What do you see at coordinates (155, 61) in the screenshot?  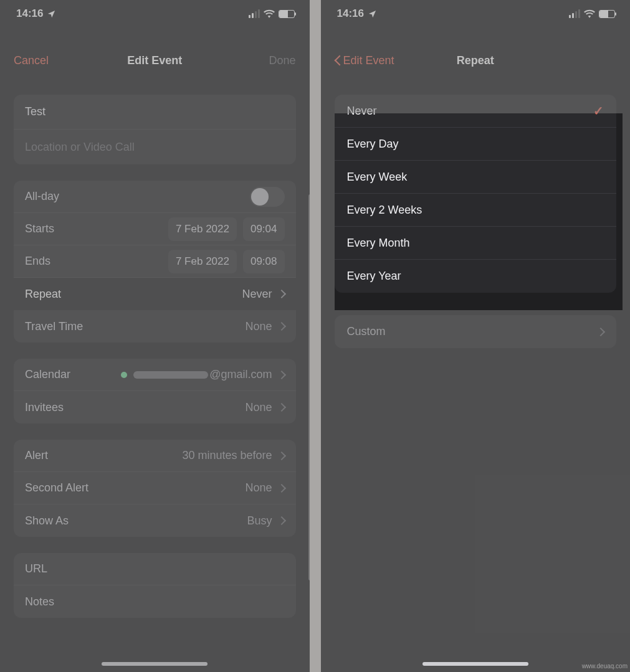 I see `nav-title: Edit Event` at bounding box center [155, 61].